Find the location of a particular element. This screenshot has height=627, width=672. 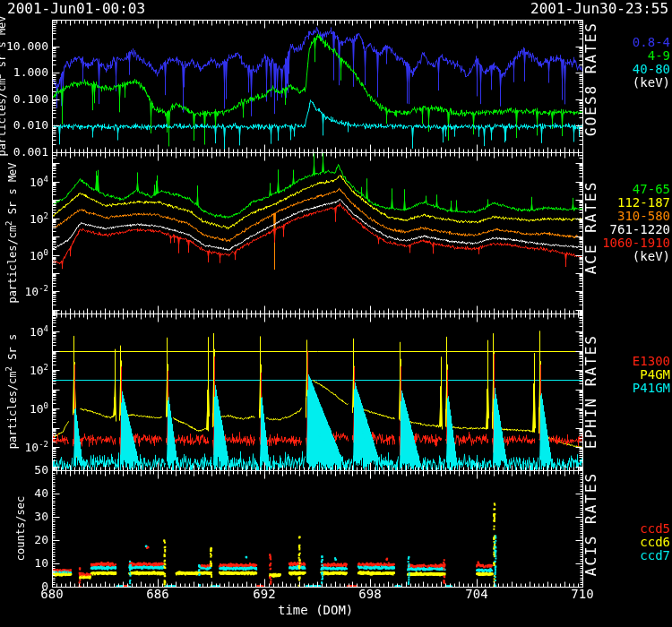

y-tick-label-ace: 100 is located at coordinates (24, 255).